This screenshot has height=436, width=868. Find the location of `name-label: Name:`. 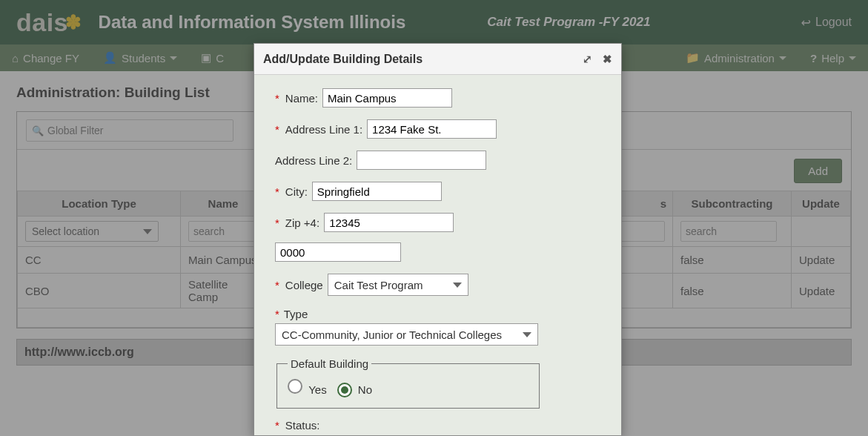

name-label: Name: is located at coordinates (302, 98).